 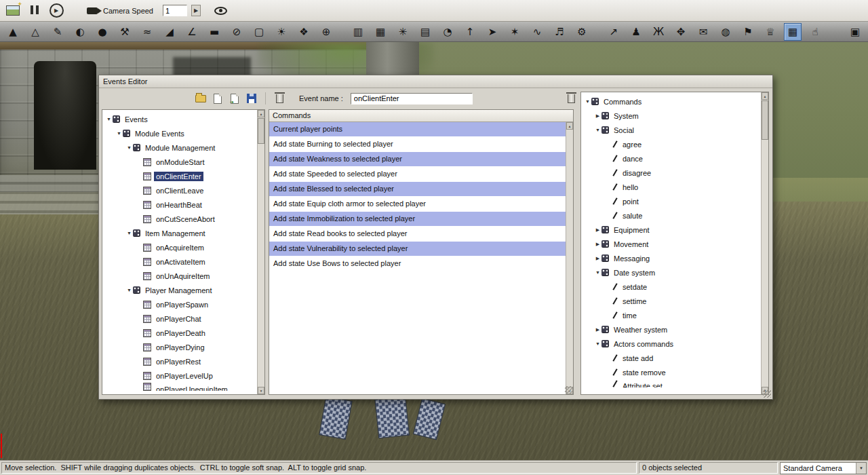 I want to click on tree-item-hello: hello, so click(x=671, y=187).